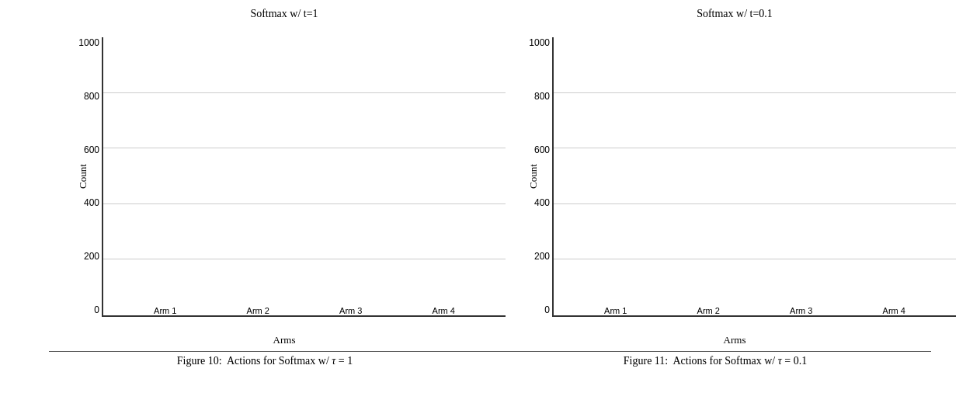  I want to click on chart1-title: Softmax w/ t=1, so click(284, 14).